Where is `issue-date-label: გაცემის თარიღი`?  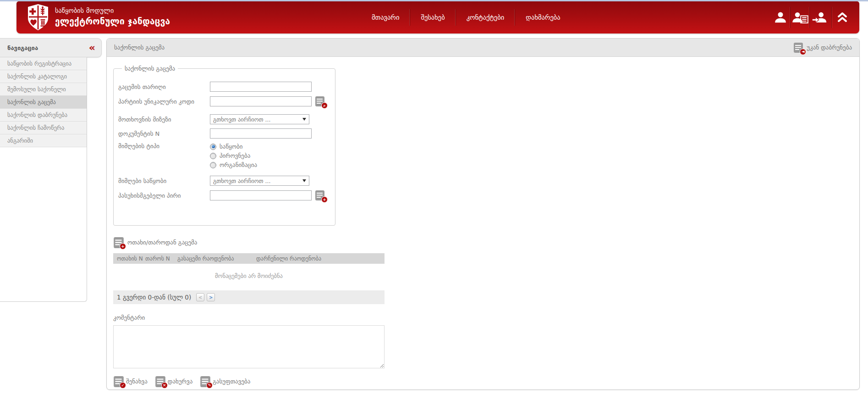 issue-date-label: გაცემის თარიღი is located at coordinates (164, 87).